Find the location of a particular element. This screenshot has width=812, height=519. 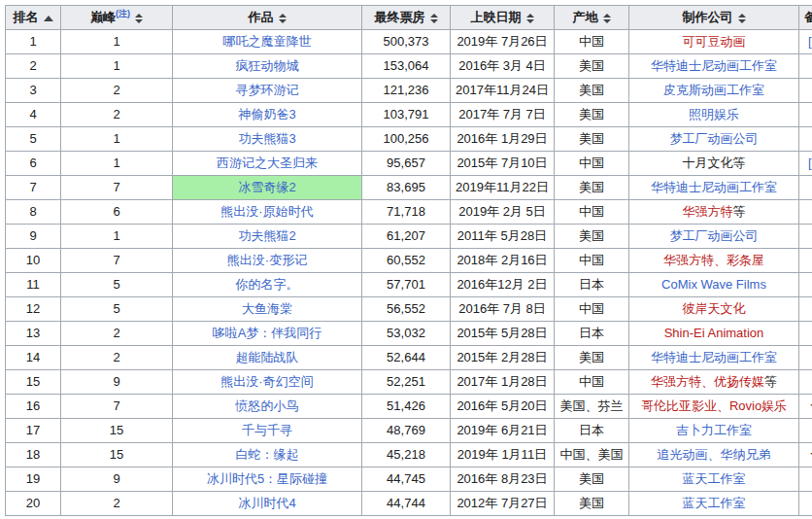

boxoffice-cell: 61,207 is located at coordinates (406, 237).